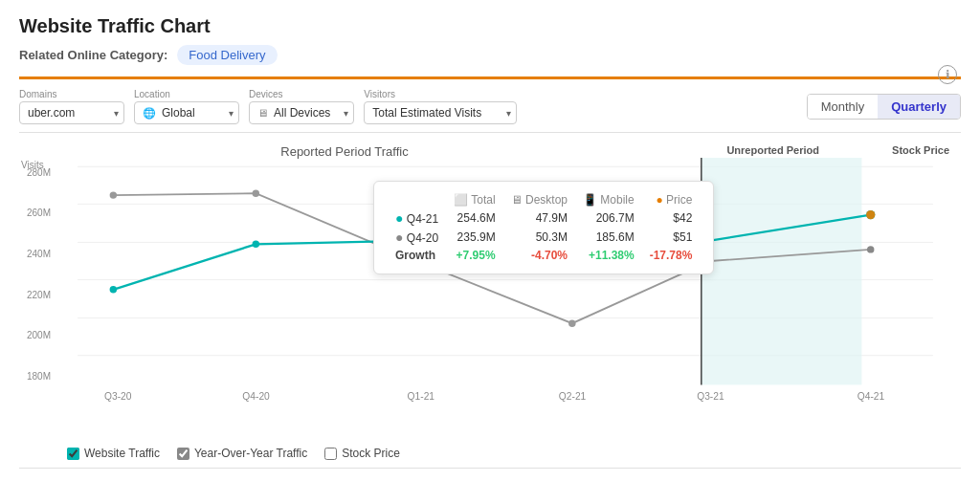 This screenshot has width=980, height=503. What do you see at coordinates (609, 255) in the screenshot?
I see `growth-mobile: +11.38%` at bounding box center [609, 255].